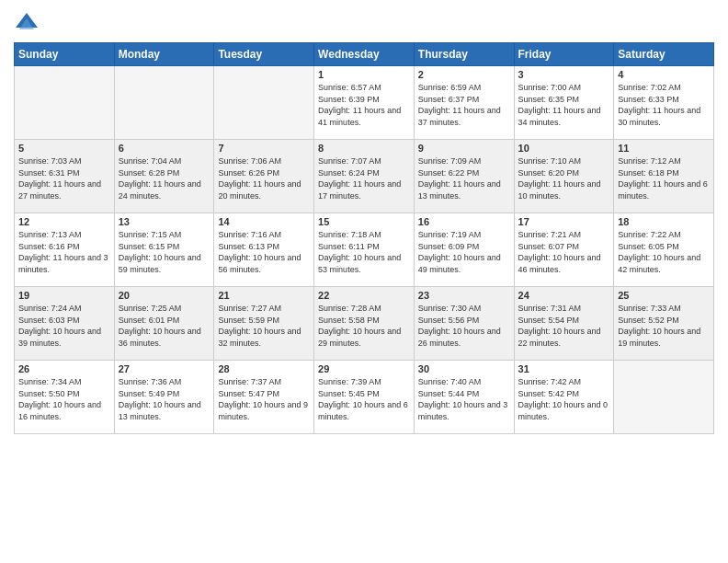 The width and height of the screenshot is (728, 563). Describe the element at coordinates (564, 105) in the screenshot. I see `day-info: Sunrise: 7:00 AMSunset: 6:35 PMDaylight:…` at that location.